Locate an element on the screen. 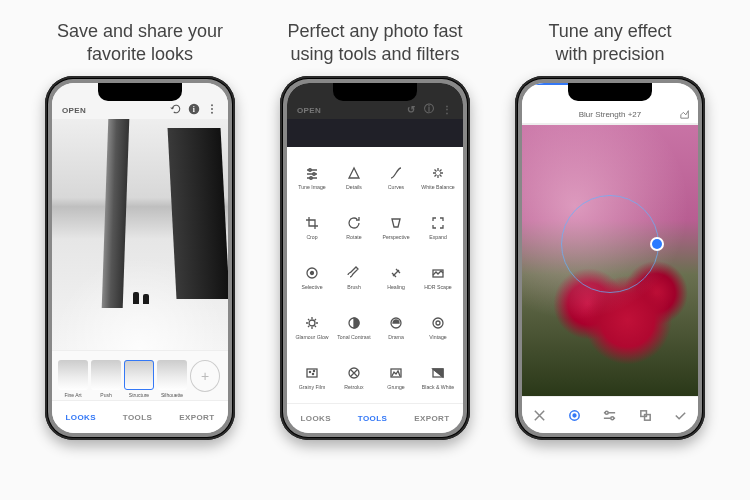 This screenshot has height=500, width=750. brush-icon is located at coordinates (354, 273).